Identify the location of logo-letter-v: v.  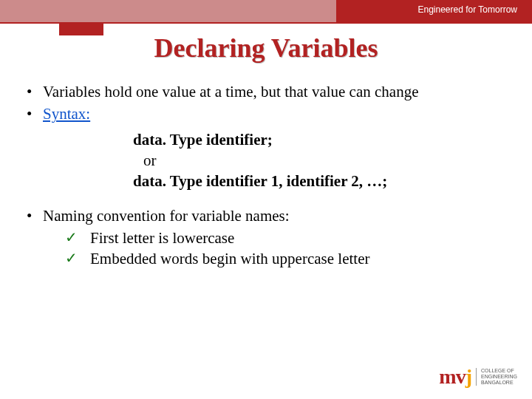
(461, 377).